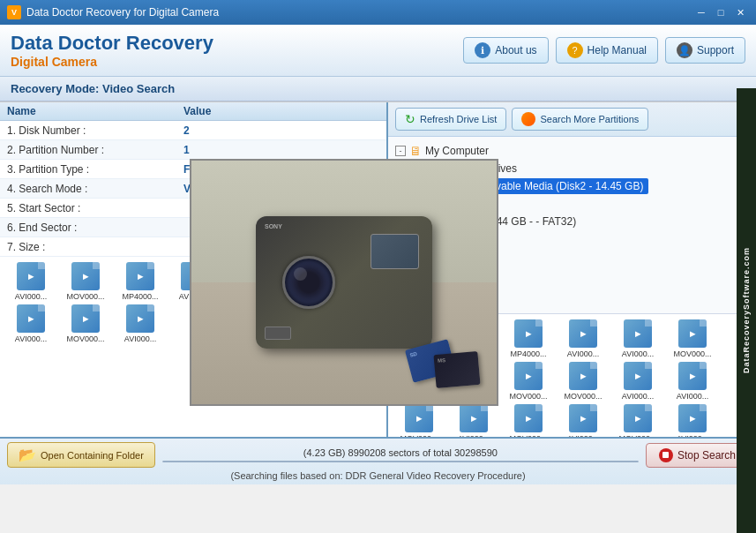 This screenshot has width=756, height=533. Describe the element at coordinates (505, 50) in the screenshot. I see `about-us-button: ℹ About us` at that location.